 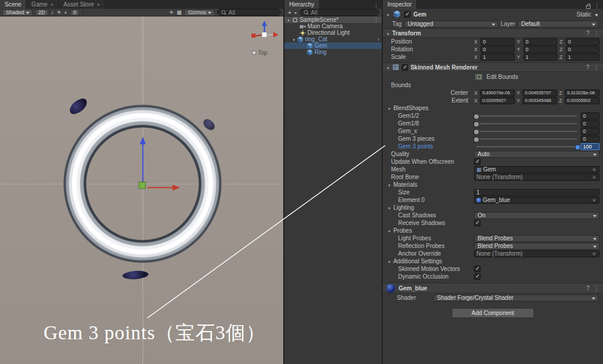 What do you see at coordinates (407, 14) in the screenshot?
I see `active-checkbox` at bounding box center [407, 14].